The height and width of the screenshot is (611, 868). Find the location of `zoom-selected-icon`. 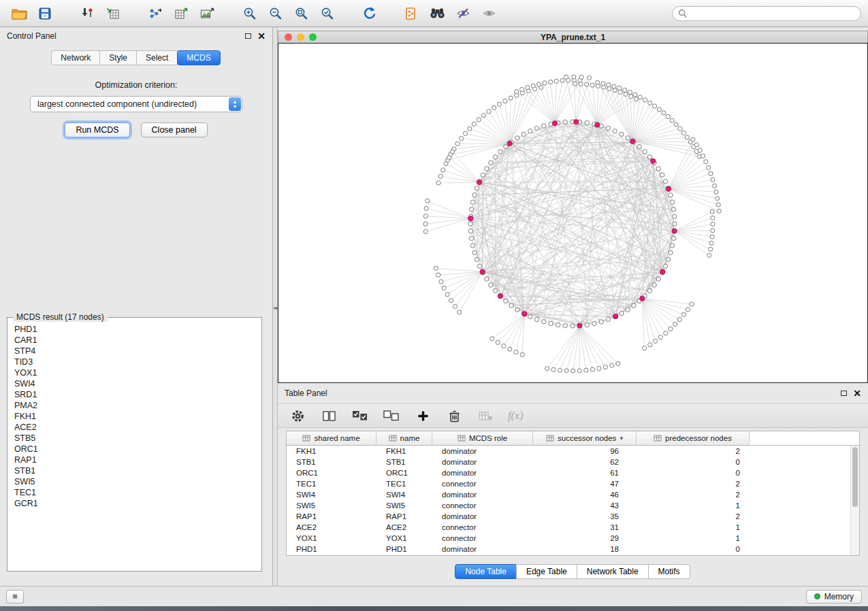

zoom-selected-icon is located at coordinates (327, 14).